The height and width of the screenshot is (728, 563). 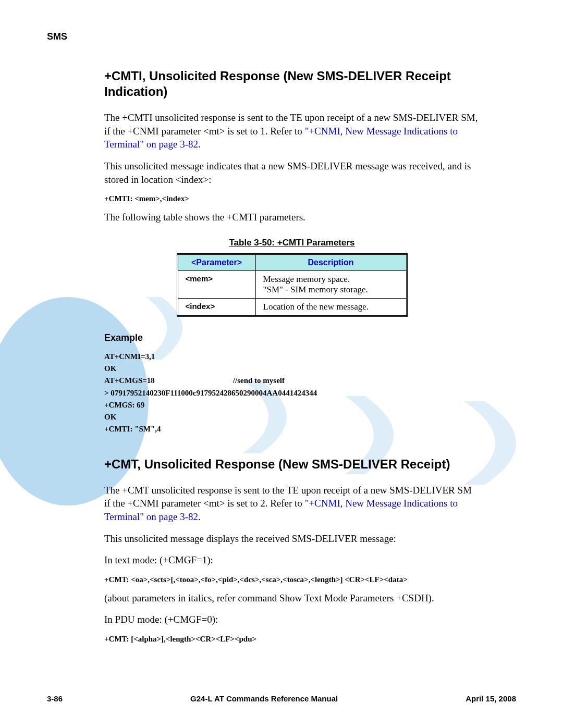 I want to click on param-name: <index>, so click(x=216, y=307).